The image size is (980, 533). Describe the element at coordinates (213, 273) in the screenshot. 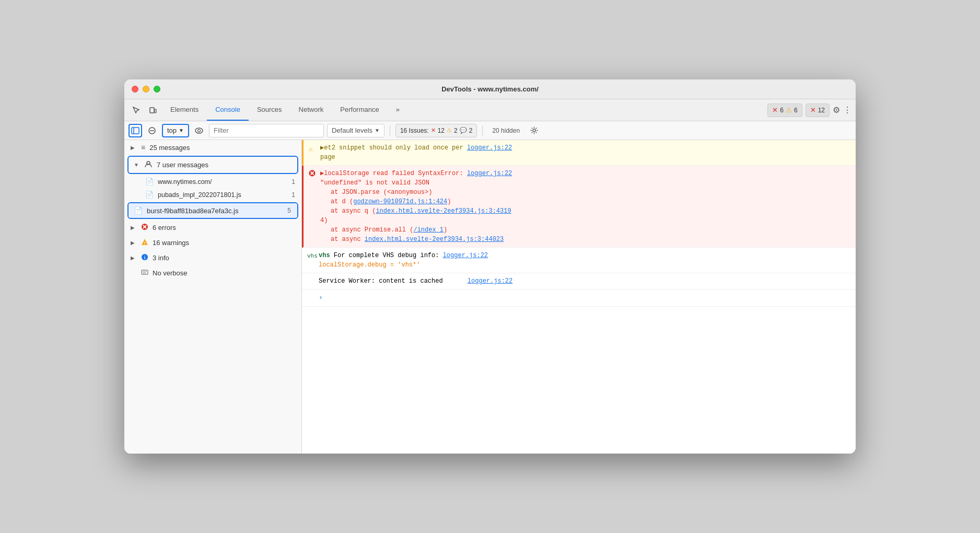

I see `sidebar-item-verbose: No verbose` at that location.